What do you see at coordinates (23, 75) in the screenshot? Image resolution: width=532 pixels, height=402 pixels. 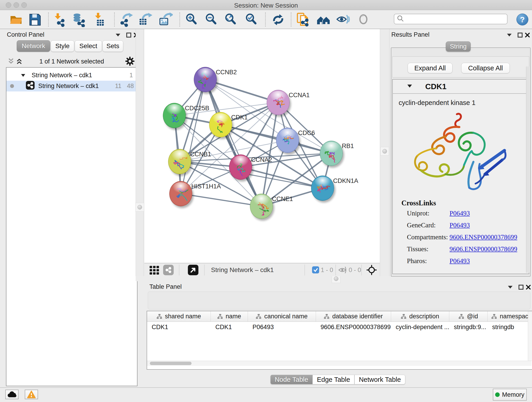 I see `tree-expander-icon` at bounding box center [23, 75].